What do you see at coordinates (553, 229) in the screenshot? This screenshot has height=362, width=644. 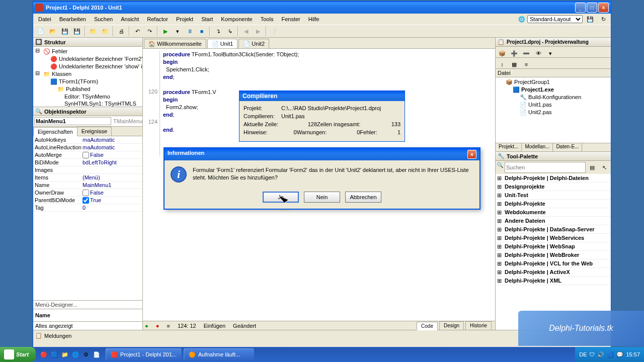 I see `palette-category: Delphi-Projekte | DataSnap-Server` at bounding box center [553, 229].